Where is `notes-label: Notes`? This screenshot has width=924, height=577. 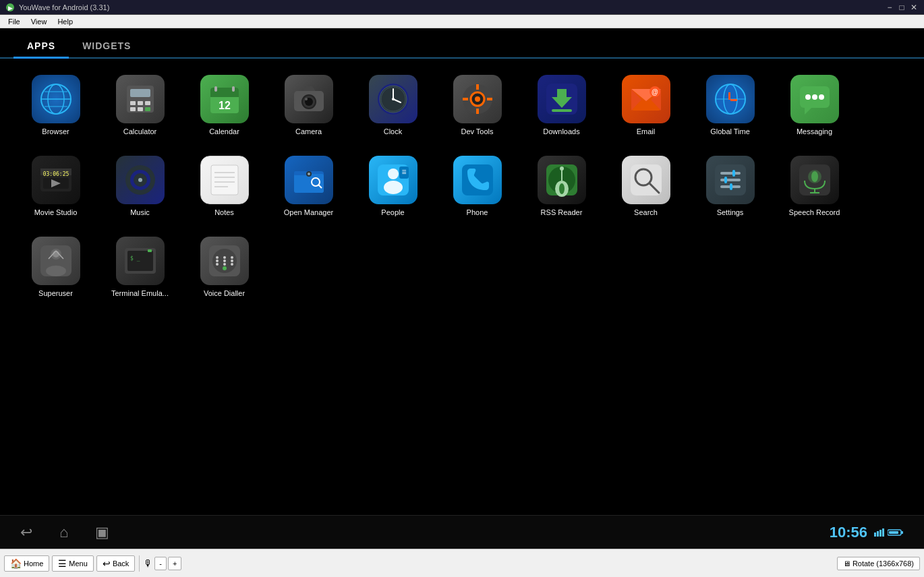
notes-label: Notes is located at coordinates (224, 213).